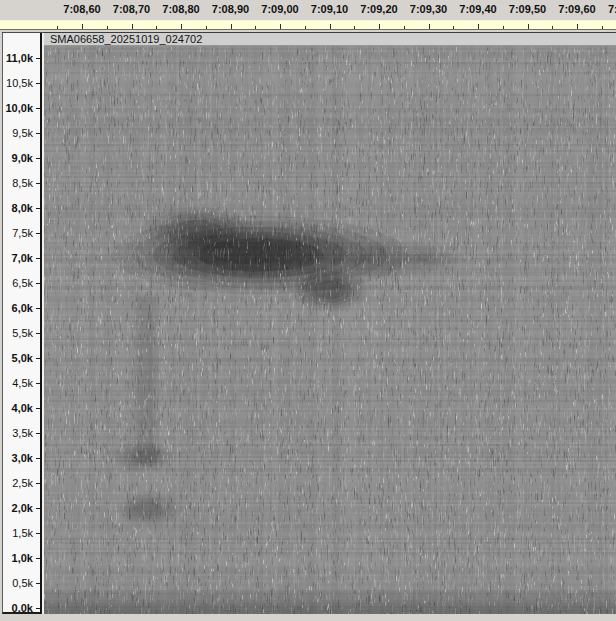  I want to click on time-label: 7:08,80, so click(180, 9).